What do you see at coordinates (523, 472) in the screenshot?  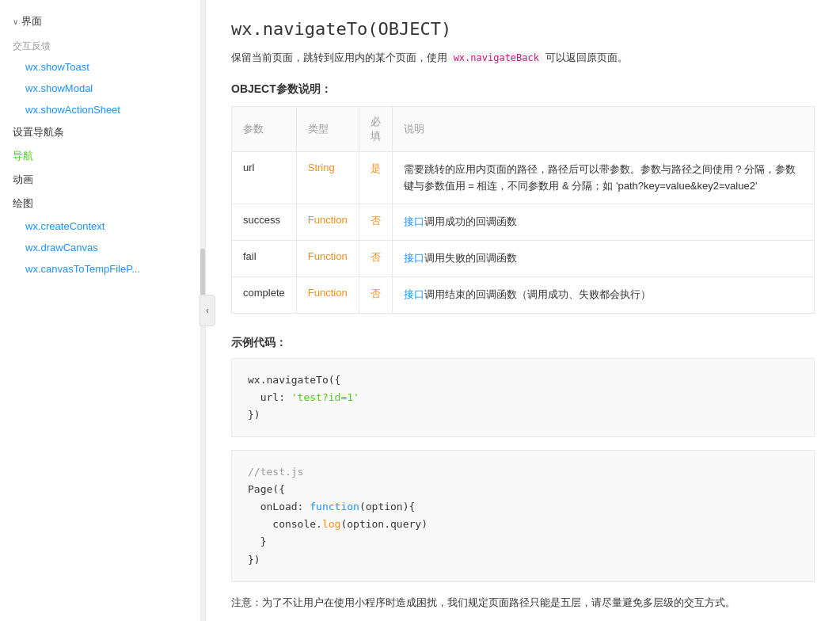 I see `code-line: //test.js` at bounding box center [523, 472].